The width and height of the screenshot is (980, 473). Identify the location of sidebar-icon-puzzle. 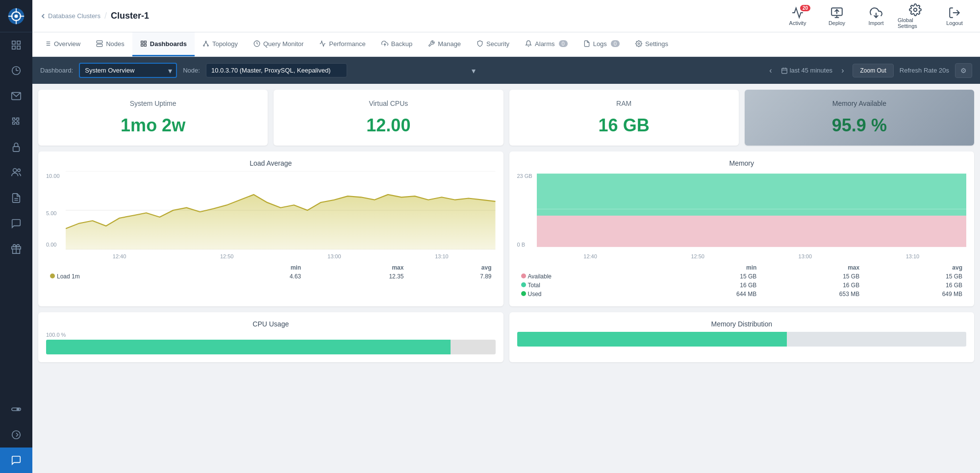
(16, 122).